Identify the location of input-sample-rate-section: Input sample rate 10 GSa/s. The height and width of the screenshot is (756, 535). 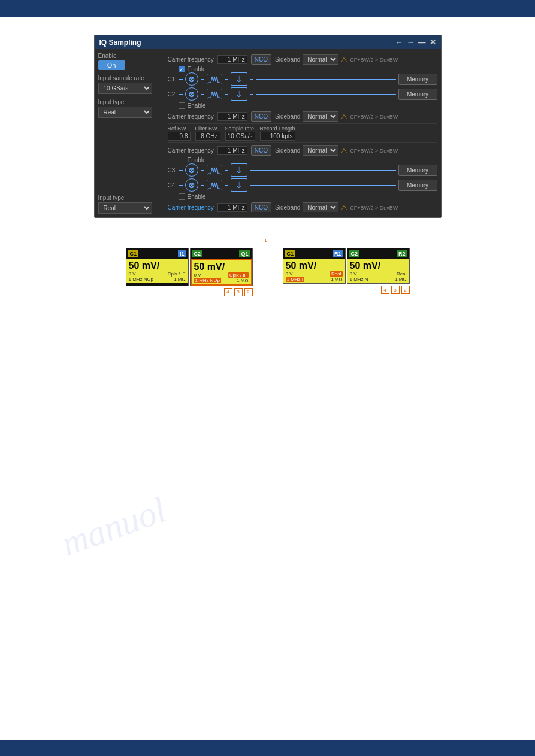
(129, 84).